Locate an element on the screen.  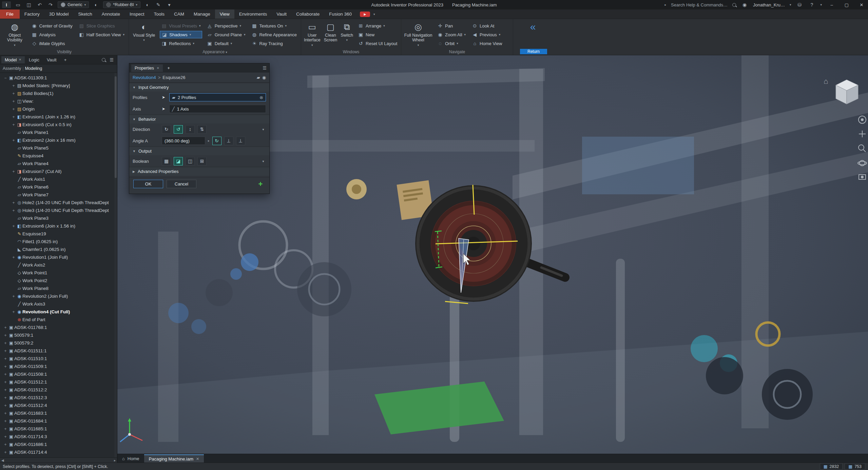
subtab-modeling: Modeling is located at coordinates (33, 68).